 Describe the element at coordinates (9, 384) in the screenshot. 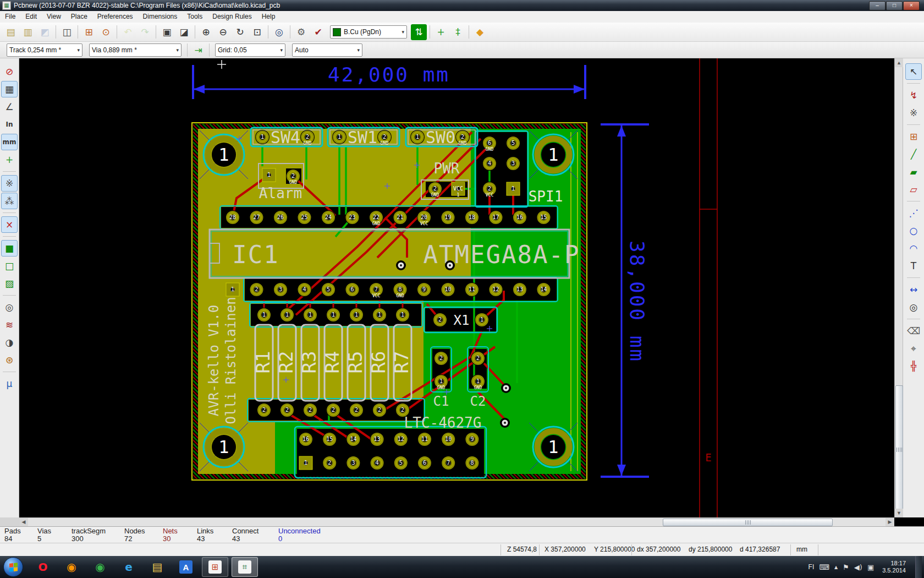

I see `microwave-tools-button: µ` at that location.